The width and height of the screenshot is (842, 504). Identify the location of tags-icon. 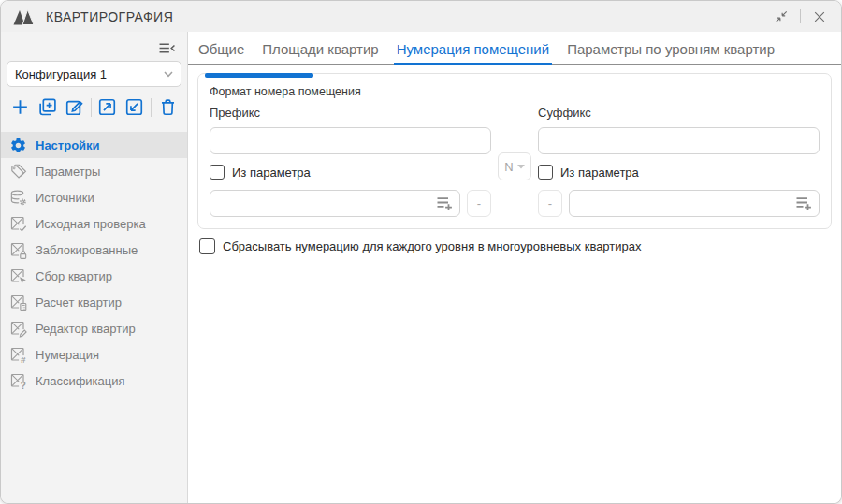
(19, 172).